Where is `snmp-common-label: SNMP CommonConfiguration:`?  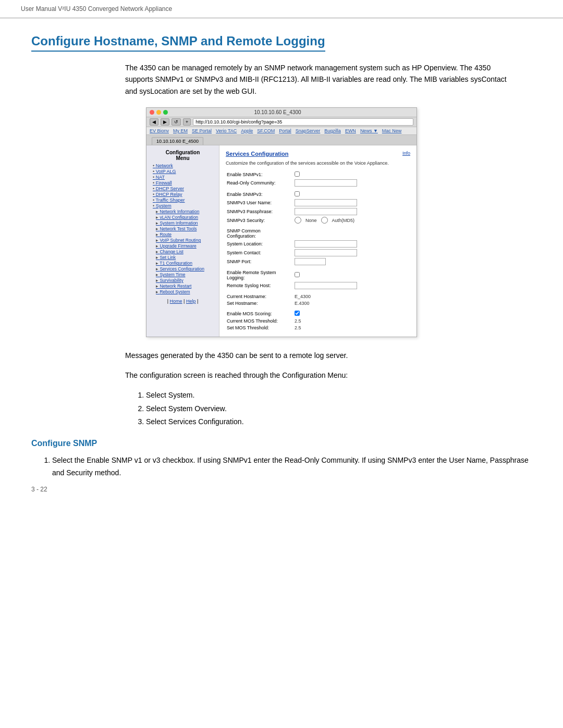
snmp-common-label: SNMP CommonConfiguration: is located at coordinates (260, 233).